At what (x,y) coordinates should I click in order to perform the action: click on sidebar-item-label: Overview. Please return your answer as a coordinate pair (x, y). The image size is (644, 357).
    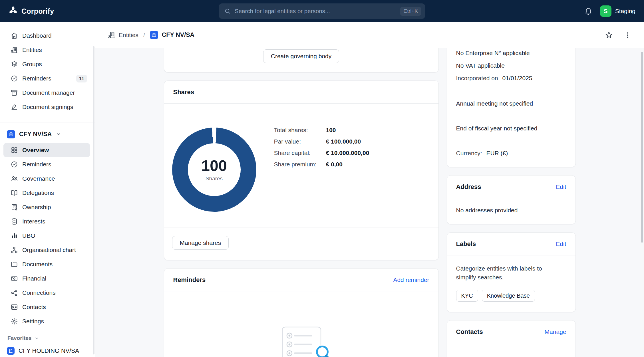
    Looking at the image, I should click on (35, 150).